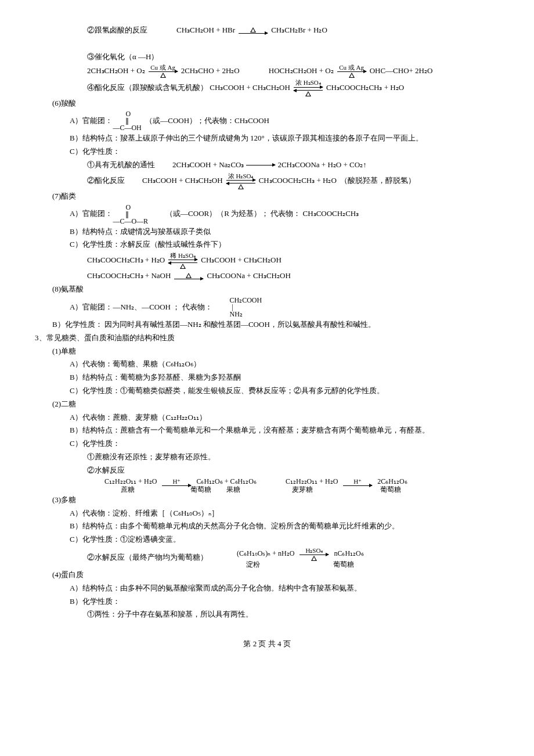 This screenshot has width=534, height=756. What do you see at coordinates (267, 526) in the screenshot?
I see `sugar3-b: B）结构特点：由多个葡萄糖单元构成的天然高分子化合物。淀粉所含的葡萄糖单元比纤维…` at bounding box center [267, 526].